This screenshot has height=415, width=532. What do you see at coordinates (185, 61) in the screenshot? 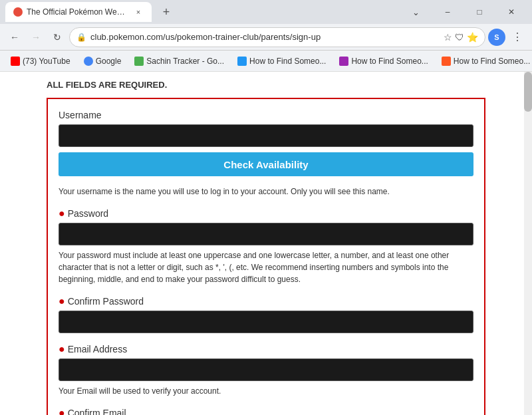
I see `bookmark-label: Sachin Tracker - Go...` at bounding box center [185, 61].